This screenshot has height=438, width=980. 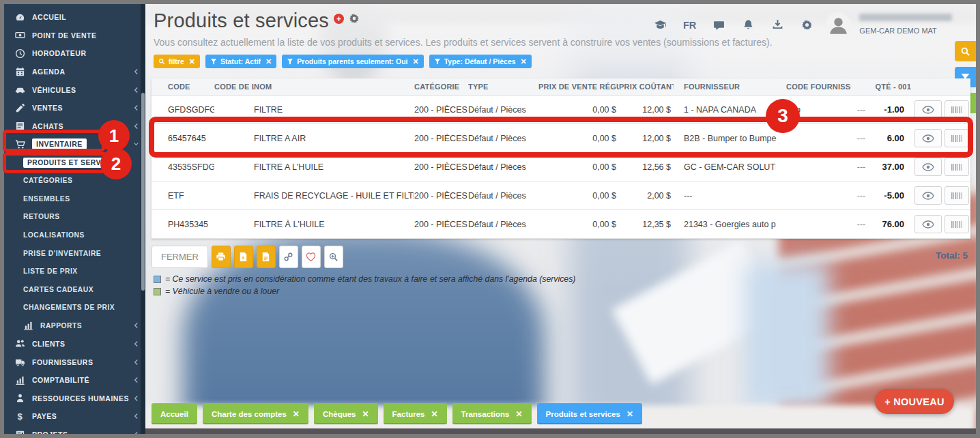 I want to click on sidebar-item-prise-d-inventaire: PRISE D'INVENTAIRE, so click(x=75, y=254).